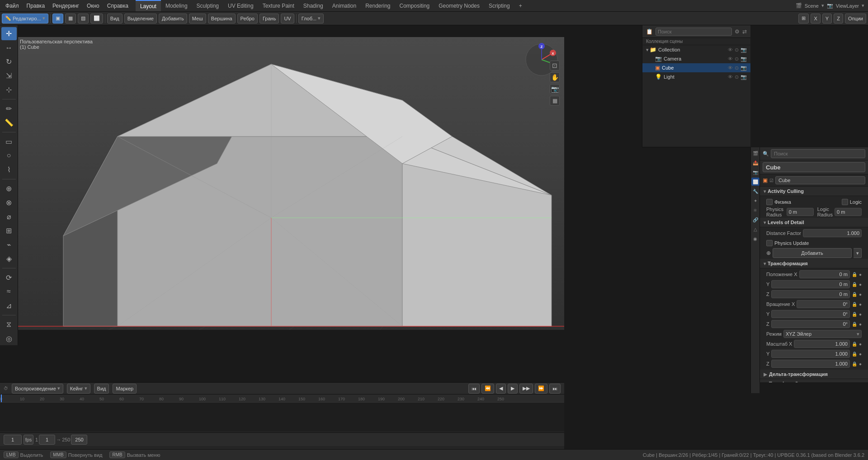 This screenshot has height=460, width=868. I want to click on tool-scale: ⇲, so click(9, 76).